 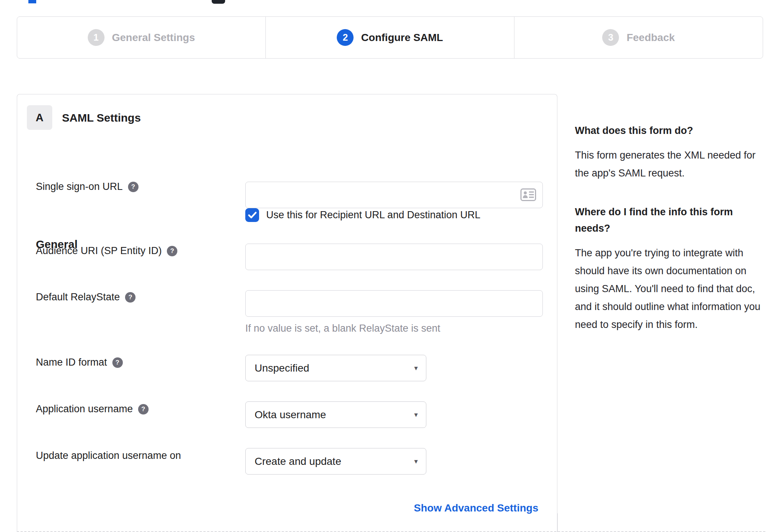 I want to click on relaystate-input, so click(x=394, y=304).